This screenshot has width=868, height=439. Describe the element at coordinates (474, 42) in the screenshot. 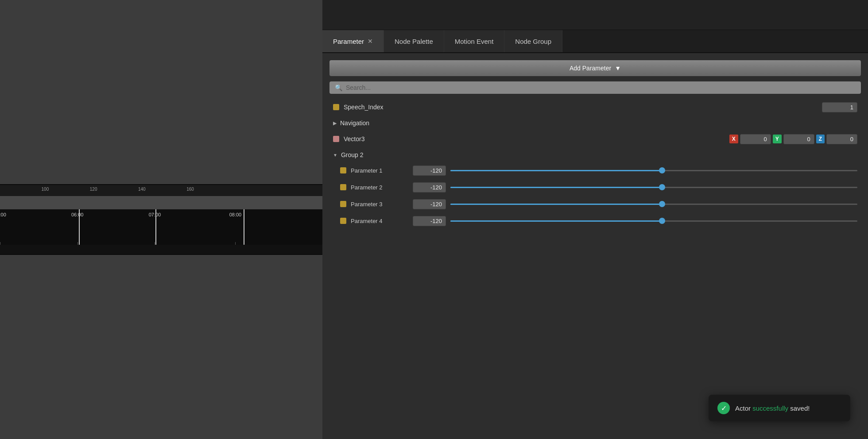

I see `tab-motion-event-label: Motion Event` at that location.